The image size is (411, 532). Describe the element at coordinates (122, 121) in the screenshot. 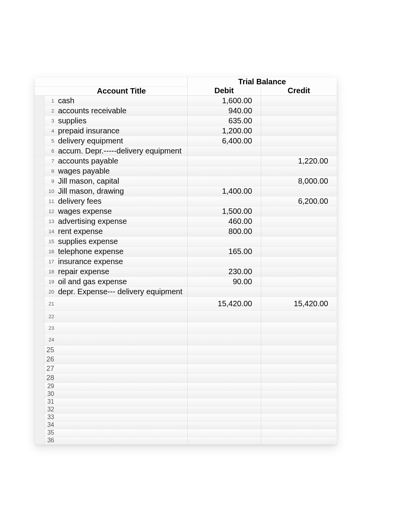

I see `account-title-cell: supplies` at that location.